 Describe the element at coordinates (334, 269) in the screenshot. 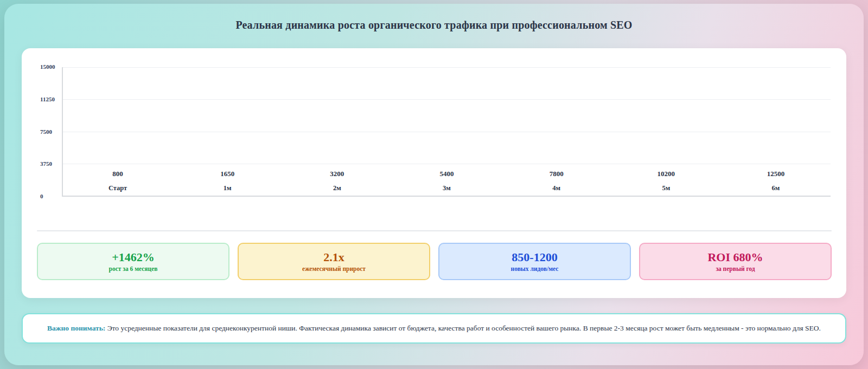

I see `stat-label: ежемесячный прирост` at that location.